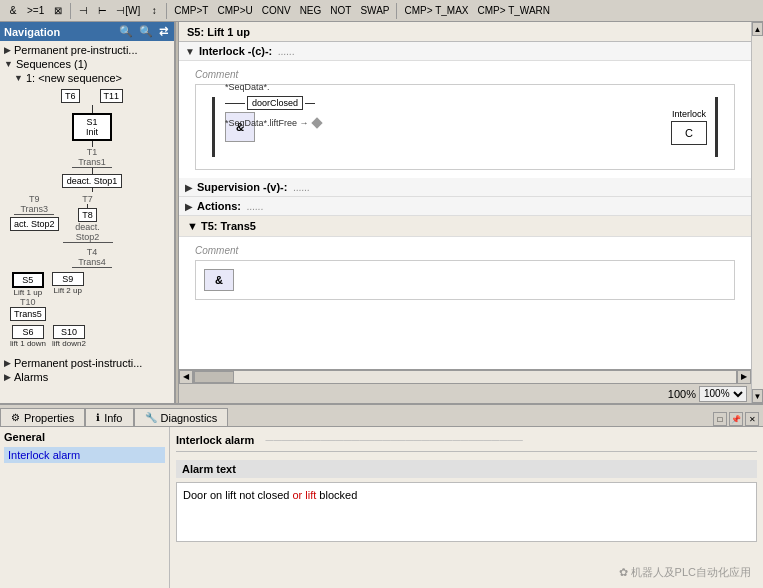 This screenshot has height=588, width=763. I want to click on sep2, so click(166, 11).